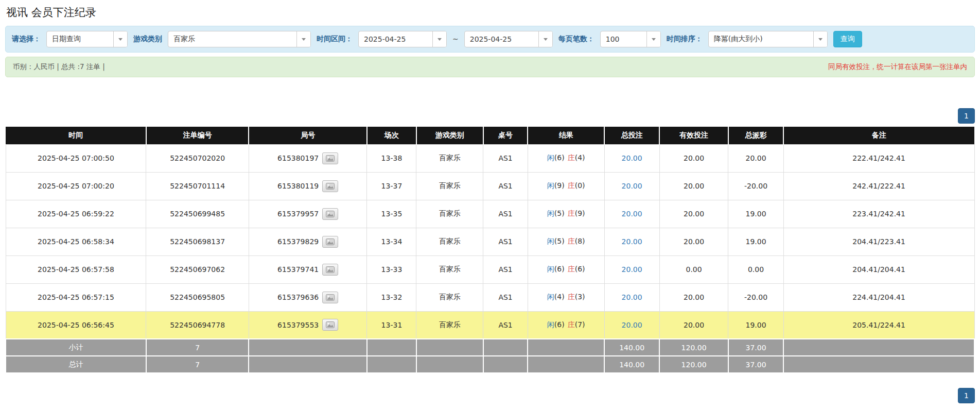 This screenshot has height=409, width=980. I want to click on query-type-select: 日期查询, so click(87, 39).